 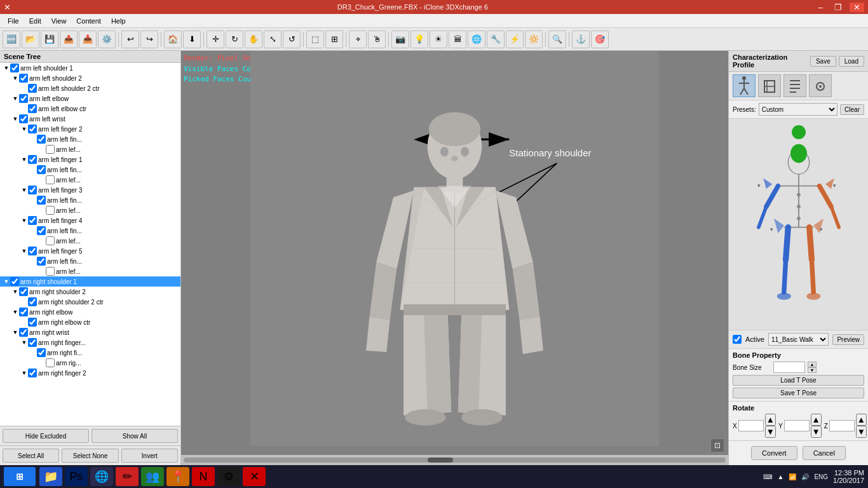 What do you see at coordinates (24, 373) in the screenshot?
I see `expander-t31: ▼` at bounding box center [24, 373].